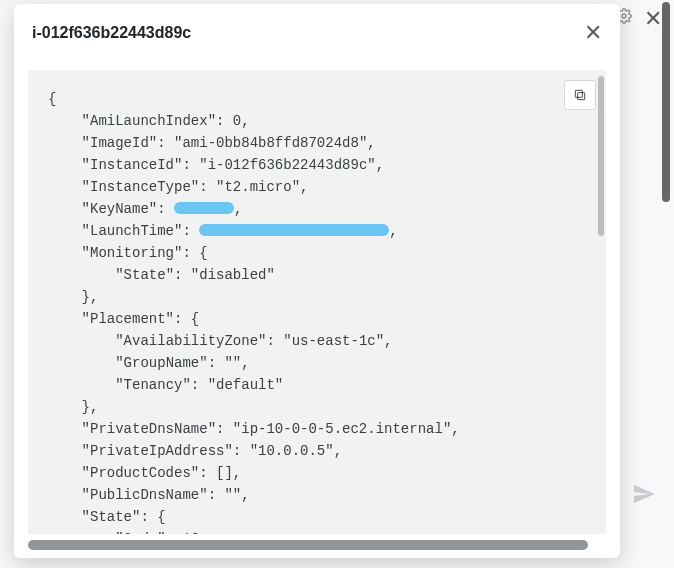 Image resolution: width=674 pixels, height=568 pixels. Describe the element at coordinates (580, 95) in the screenshot. I see `copy-button` at that location.